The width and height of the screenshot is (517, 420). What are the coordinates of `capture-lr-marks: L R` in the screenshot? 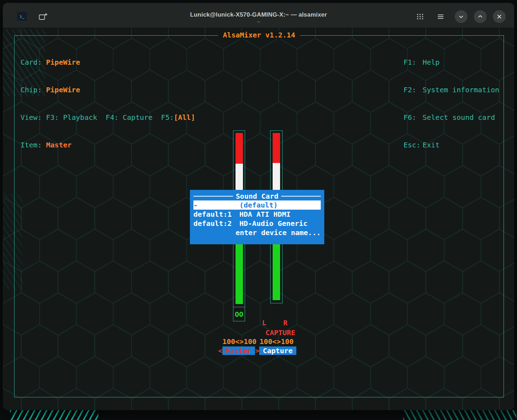 It's located at (275, 323).